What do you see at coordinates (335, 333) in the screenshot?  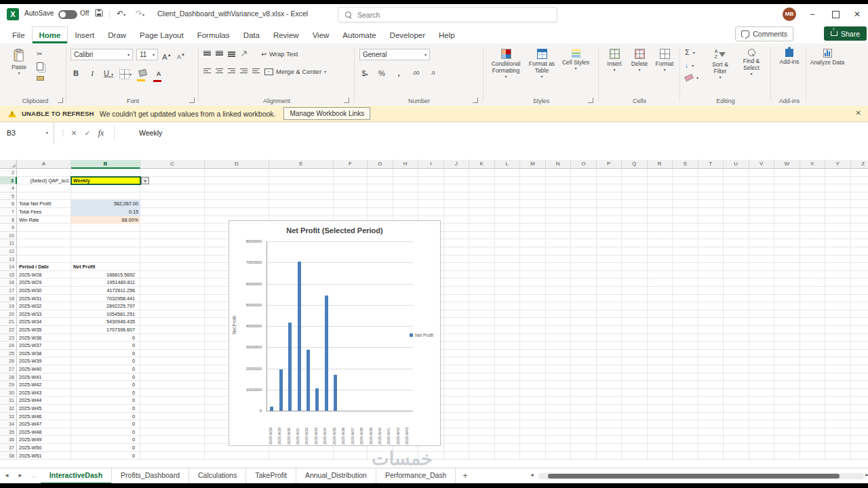 I see `embedded-chart: Net Profit (Selected Period) Net Profit …` at bounding box center [335, 333].